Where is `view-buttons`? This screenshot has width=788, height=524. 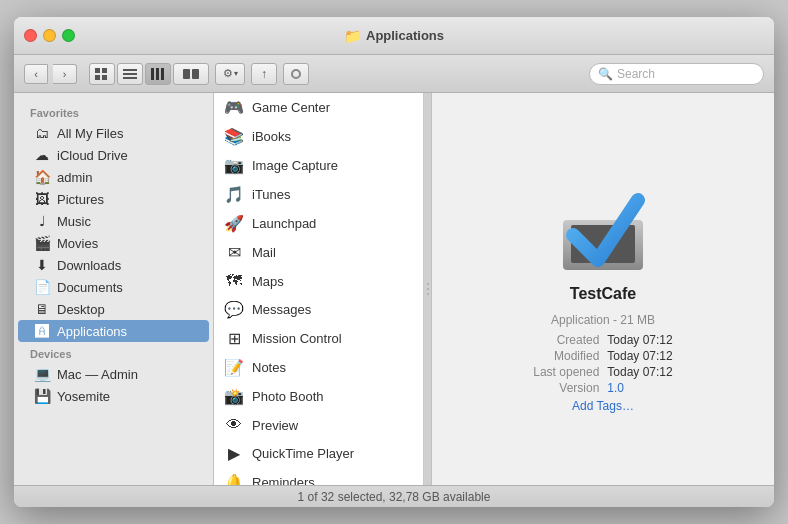
view-buttons is located at coordinates (149, 74).